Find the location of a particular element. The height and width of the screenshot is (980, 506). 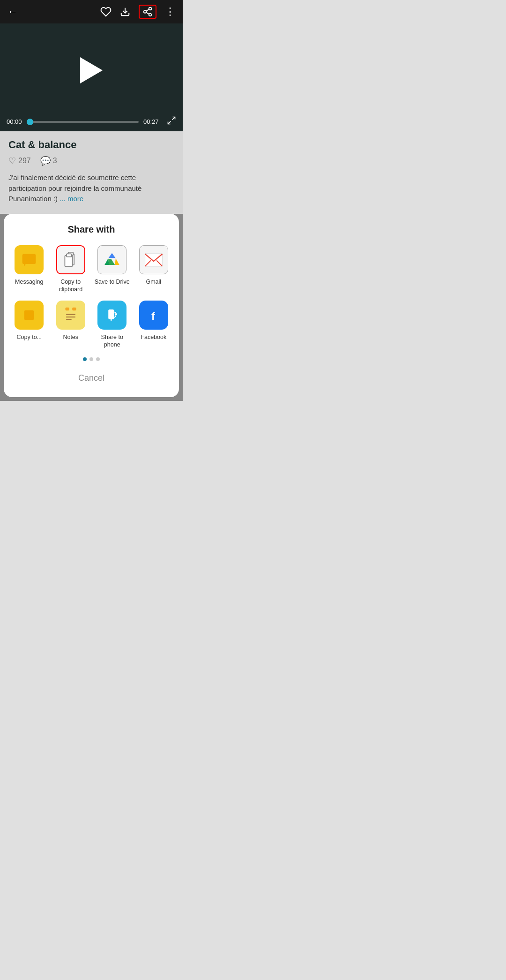

clipboard-label: Copy to clipboard is located at coordinates (71, 286).